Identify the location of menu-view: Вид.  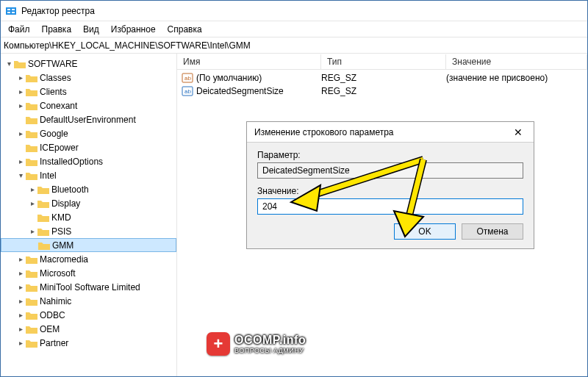
(91, 29).